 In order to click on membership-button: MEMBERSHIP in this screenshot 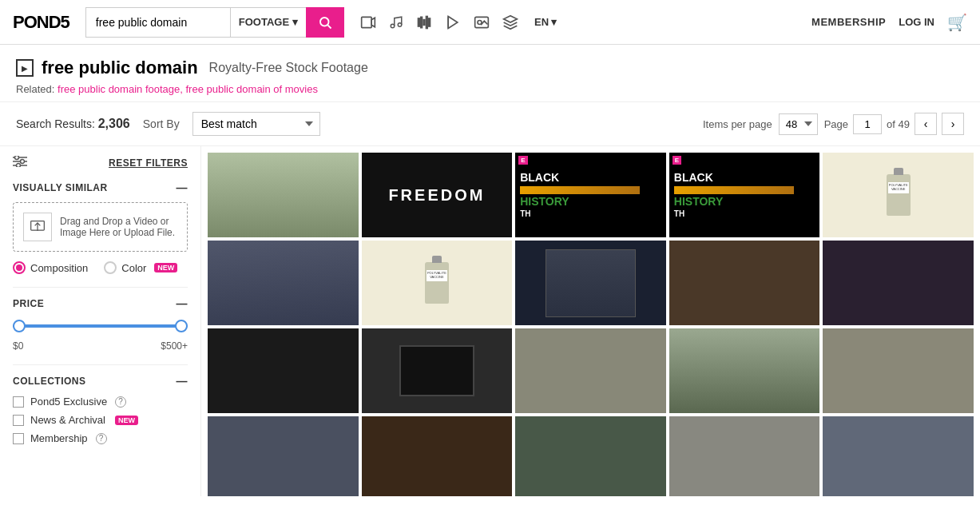, I will do `click(848, 22)`.